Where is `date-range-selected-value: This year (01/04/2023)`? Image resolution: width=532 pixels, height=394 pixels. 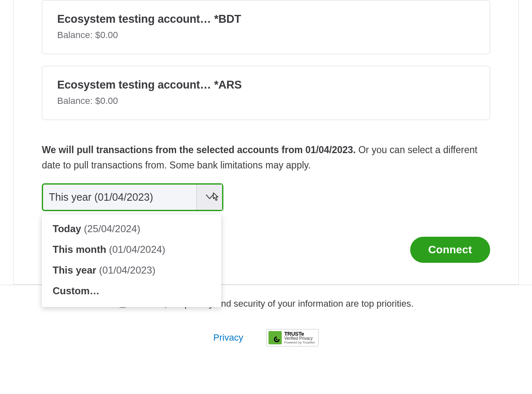 date-range-selected-value: This year (01/04/2023) is located at coordinates (120, 197).